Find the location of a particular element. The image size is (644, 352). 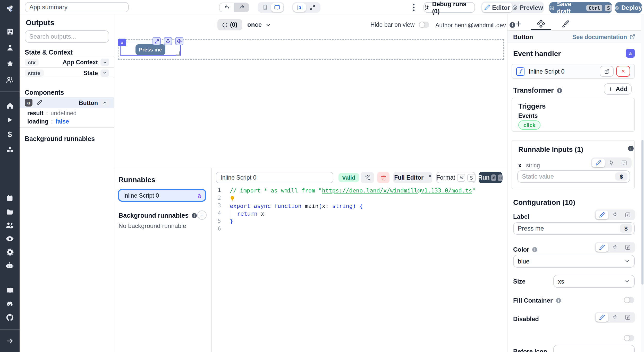

script-name-input: Inline Script 0 is located at coordinates (275, 178).